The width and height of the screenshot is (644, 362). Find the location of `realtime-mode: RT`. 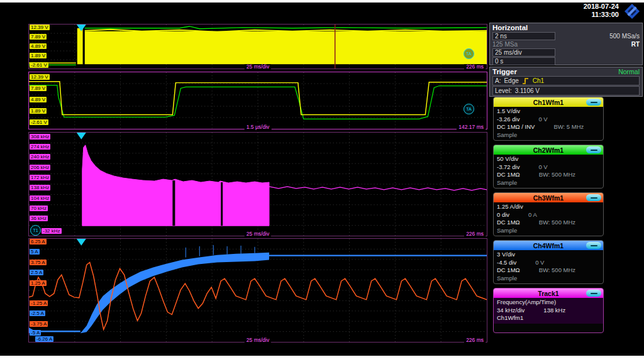

realtime-mode: RT is located at coordinates (635, 44).